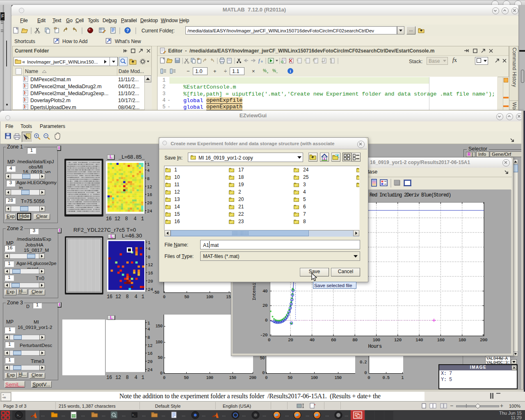 The image size is (525, 420). Describe the element at coordinates (262, 62) in the screenshot. I see `svg-text: o` at that location.